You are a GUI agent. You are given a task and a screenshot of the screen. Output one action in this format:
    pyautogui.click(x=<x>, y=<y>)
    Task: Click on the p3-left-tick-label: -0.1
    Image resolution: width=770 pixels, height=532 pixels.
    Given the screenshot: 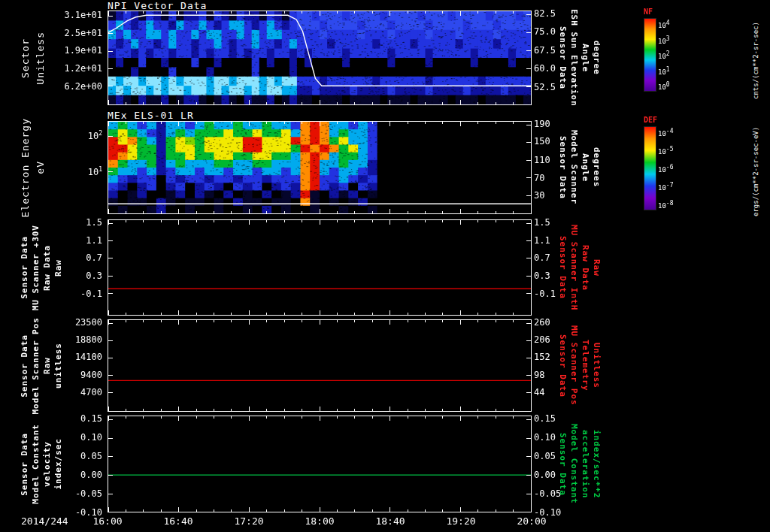 What is the action you would take?
    pyautogui.click(x=92, y=294)
    